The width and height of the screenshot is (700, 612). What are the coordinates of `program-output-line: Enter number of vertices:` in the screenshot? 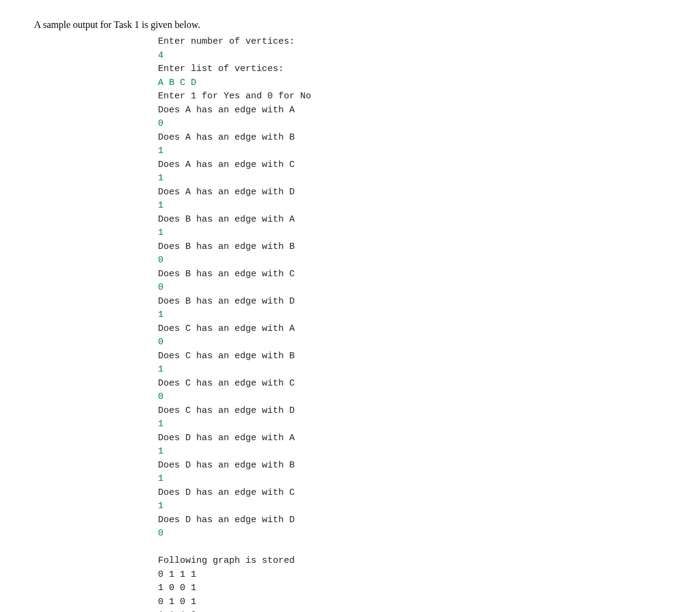 It's located at (412, 42).